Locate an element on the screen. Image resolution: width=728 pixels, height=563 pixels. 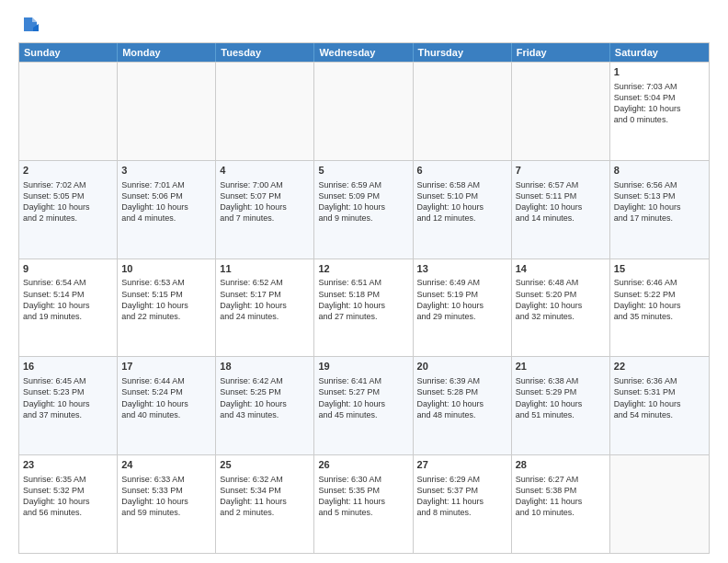
calendar-cell: 7Sunrise: 6:57 AMSunset: 5:11 PMDaylight… is located at coordinates (561, 210).